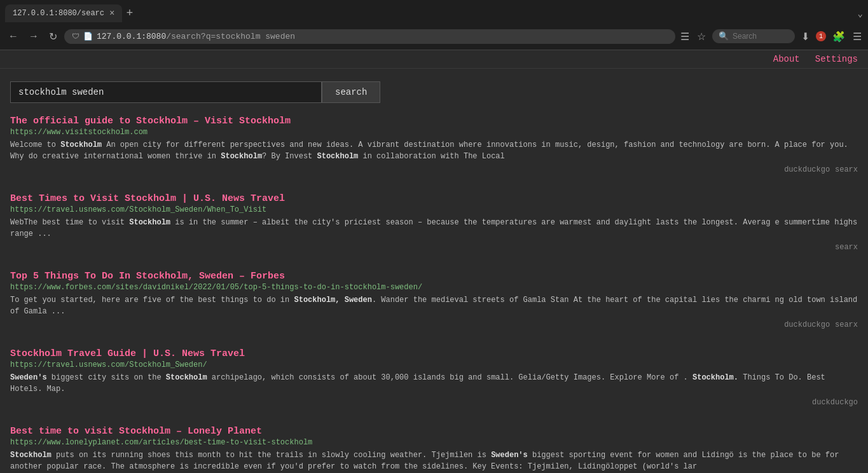 This screenshot has width=868, height=473. I want to click on url-host: 127.0.0.1:8080, so click(131, 37).